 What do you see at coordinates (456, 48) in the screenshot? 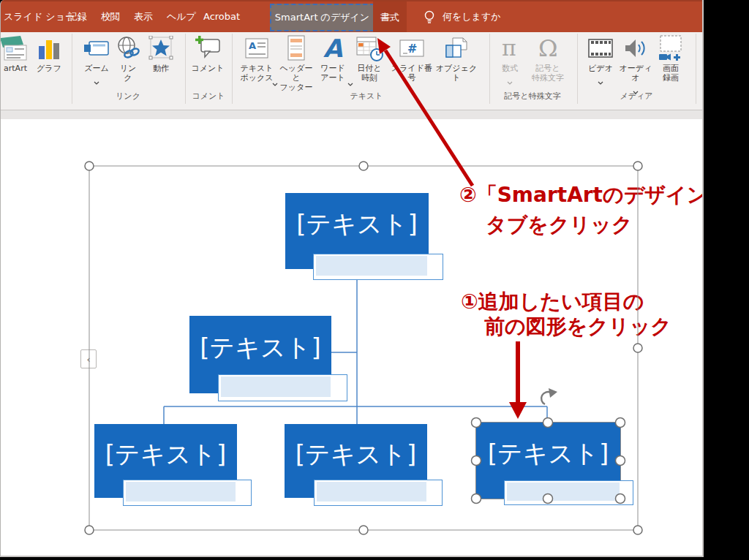
I see `object-icon` at bounding box center [456, 48].